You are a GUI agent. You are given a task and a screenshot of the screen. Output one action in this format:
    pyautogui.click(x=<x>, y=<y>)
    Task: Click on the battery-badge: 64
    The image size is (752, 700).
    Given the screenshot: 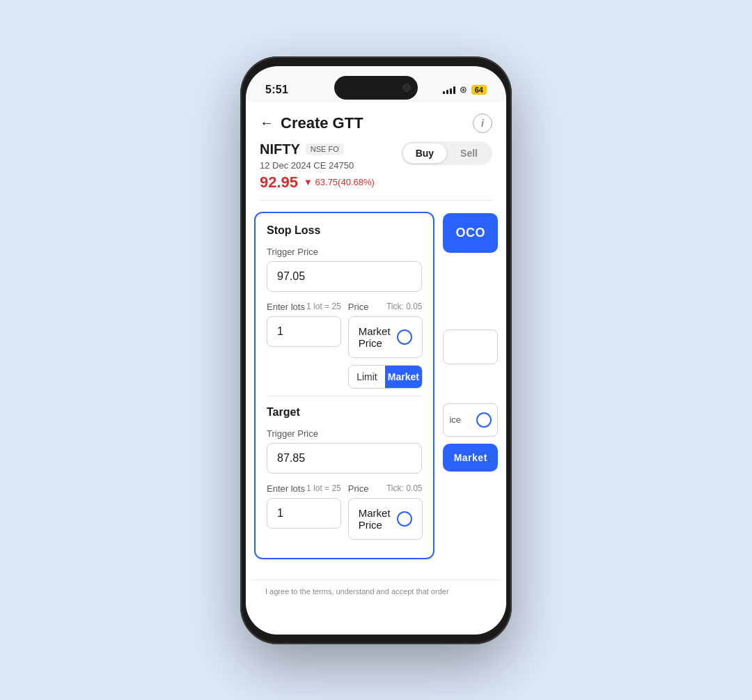 What is the action you would take?
    pyautogui.click(x=479, y=90)
    